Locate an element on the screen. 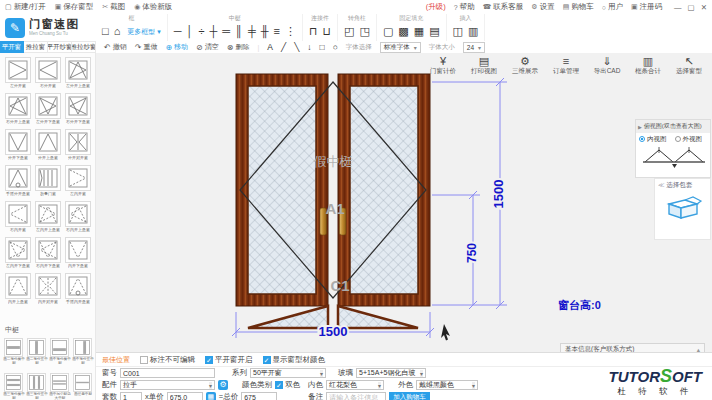  font-family-select: 标准字体 is located at coordinates (400, 48).